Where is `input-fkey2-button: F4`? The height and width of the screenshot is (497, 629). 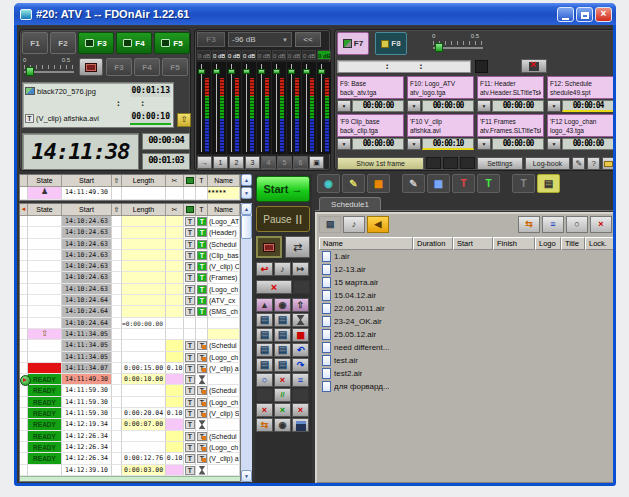 input-fkey2-button: F4 is located at coordinates (147, 67).